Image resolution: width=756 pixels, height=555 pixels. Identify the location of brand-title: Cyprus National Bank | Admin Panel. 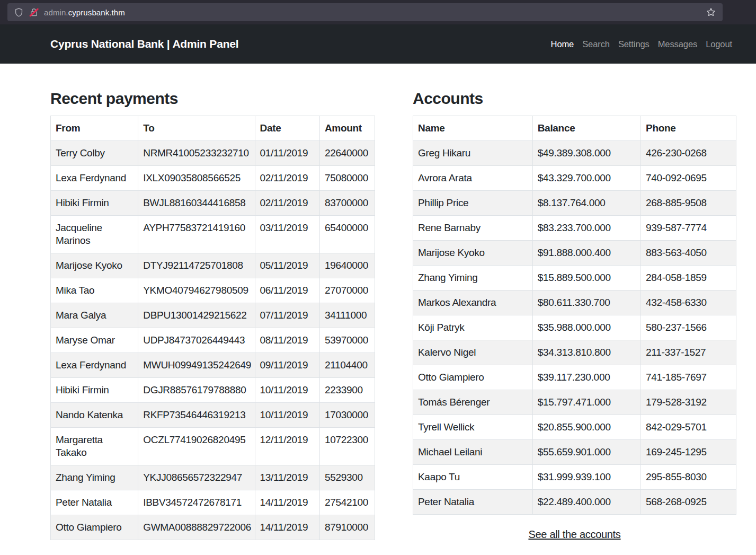
(144, 44).